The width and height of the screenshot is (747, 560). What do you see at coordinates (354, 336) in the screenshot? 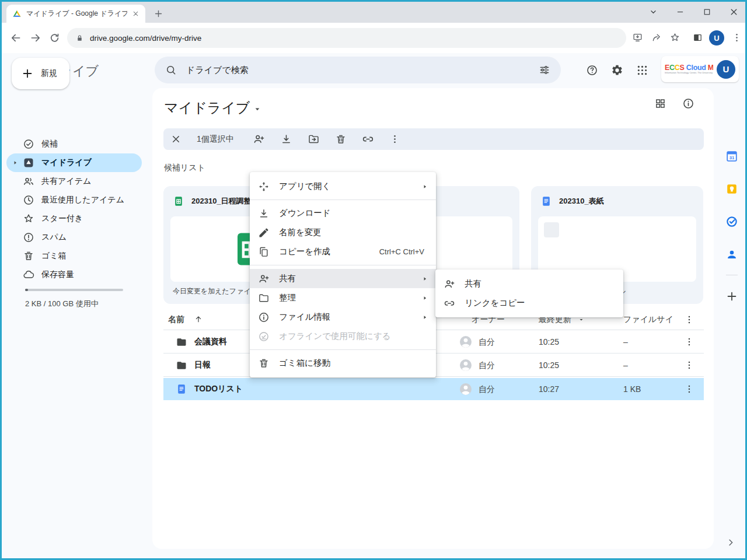
I see `menu-item-label: オフラインで使用可能にする` at bounding box center [354, 336].